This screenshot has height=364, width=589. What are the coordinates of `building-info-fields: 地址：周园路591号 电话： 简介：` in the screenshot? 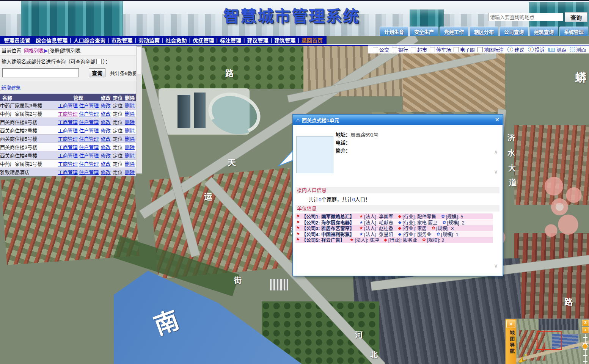 It's located at (357, 143).